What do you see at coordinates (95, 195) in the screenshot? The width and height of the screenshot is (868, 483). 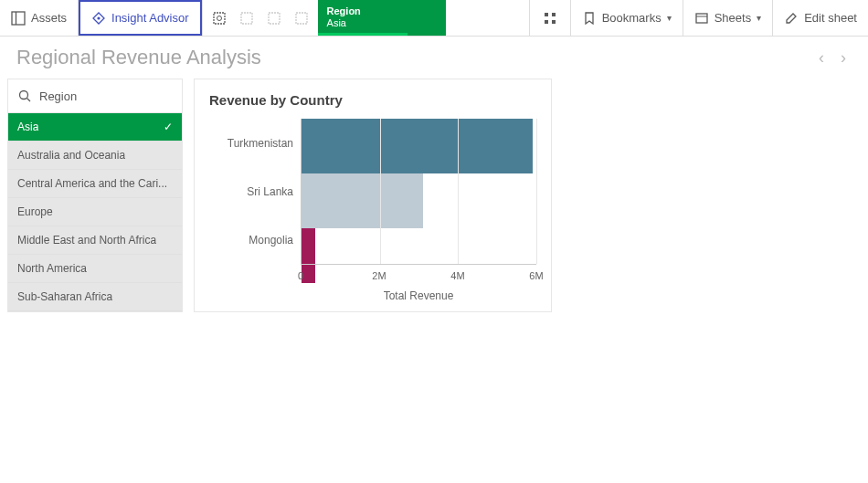 I see `filter-pane-region: Region Asia✓Australia and OceaniaCentral…` at bounding box center [95, 195].